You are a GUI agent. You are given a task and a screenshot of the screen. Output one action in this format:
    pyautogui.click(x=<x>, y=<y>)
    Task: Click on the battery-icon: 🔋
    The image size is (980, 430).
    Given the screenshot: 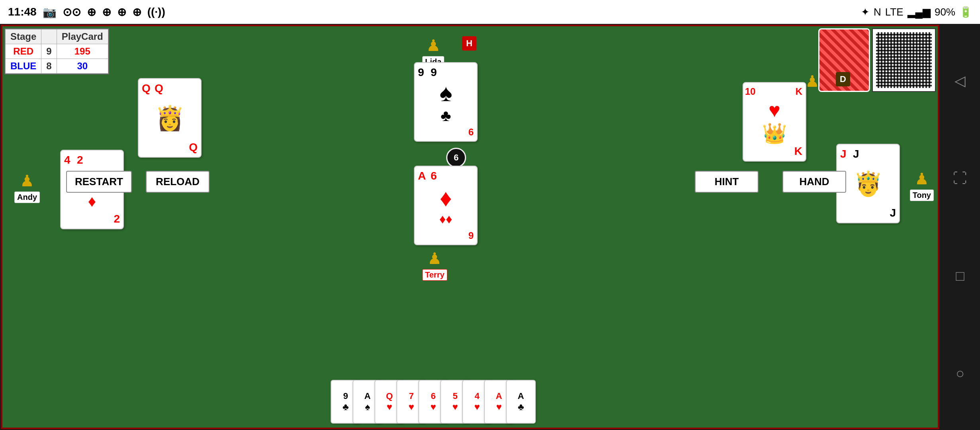 What is the action you would take?
    pyautogui.click(x=966, y=12)
    